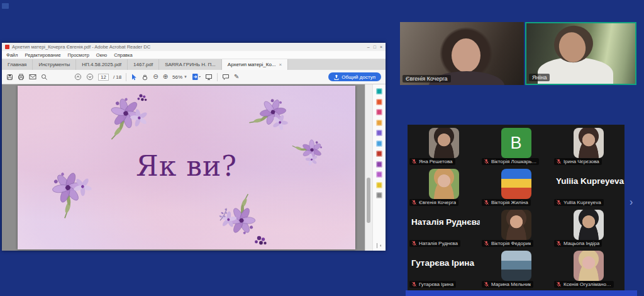 Image resolution: width=644 pixels, height=296 pixels. I want to click on participant-name-label: Гутарєва Ірина, so click(433, 285).